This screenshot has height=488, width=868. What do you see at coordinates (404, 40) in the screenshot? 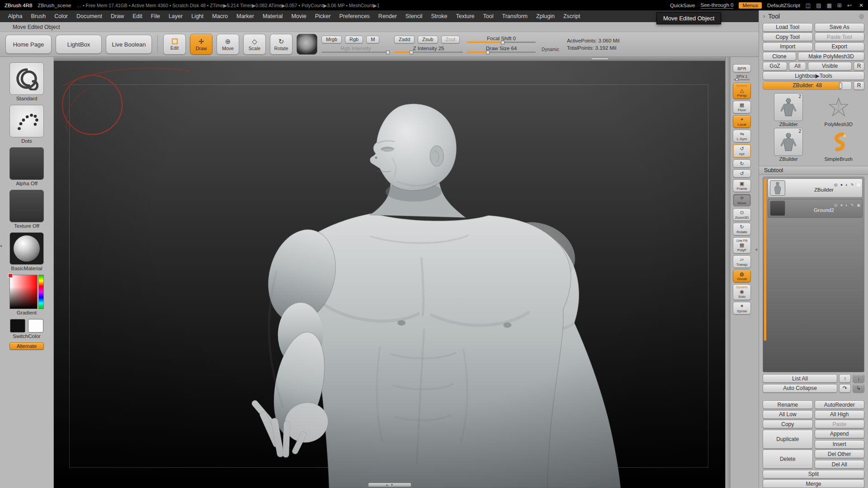
I see `zadd-button: Zadd` at bounding box center [404, 40].